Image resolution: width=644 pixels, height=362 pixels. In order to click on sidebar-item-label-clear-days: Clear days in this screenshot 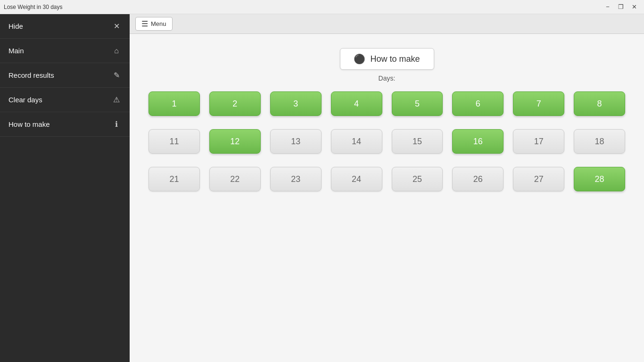, I will do `click(25, 100)`.